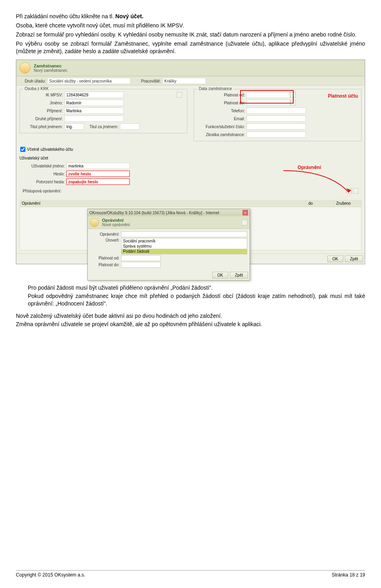  What do you see at coordinates (190, 48) in the screenshot?
I see `intro-p4: Po výběru osoby se zobrazí formulář Zamě…` at bounding box center [190, 48].